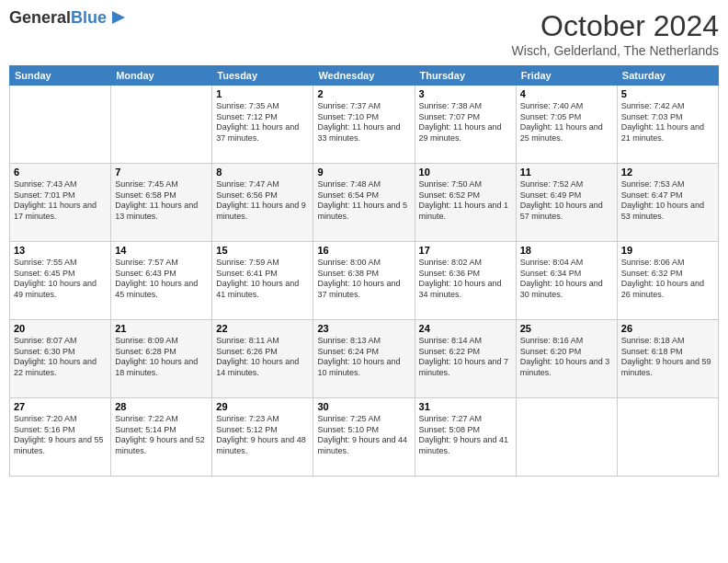 The height and width of the screenshot is (563, 728). What do you see at coordinates (263, 75) in the screenshot?
I see `col-tuesday: Tuesday` at bounding box center [263, 75].